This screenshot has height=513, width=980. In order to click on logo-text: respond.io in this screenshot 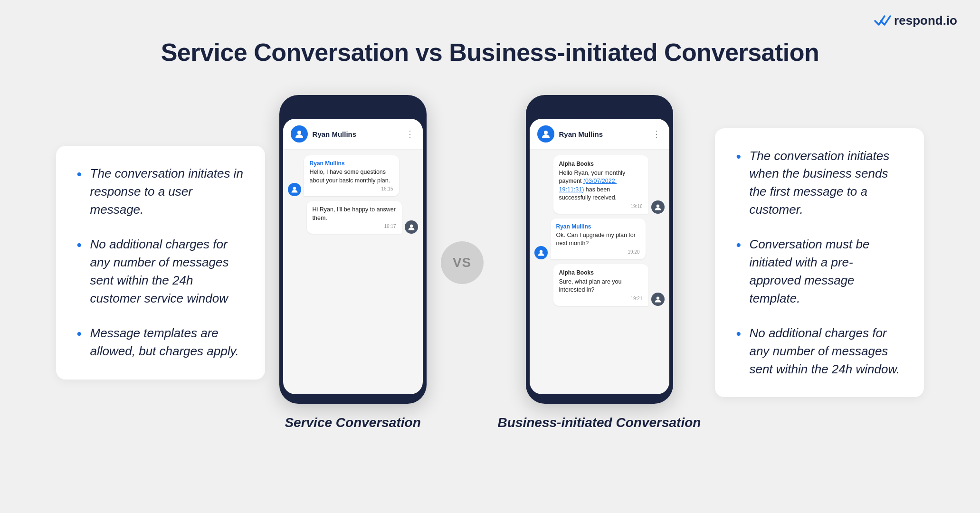, I will do `click(925, 21)`.